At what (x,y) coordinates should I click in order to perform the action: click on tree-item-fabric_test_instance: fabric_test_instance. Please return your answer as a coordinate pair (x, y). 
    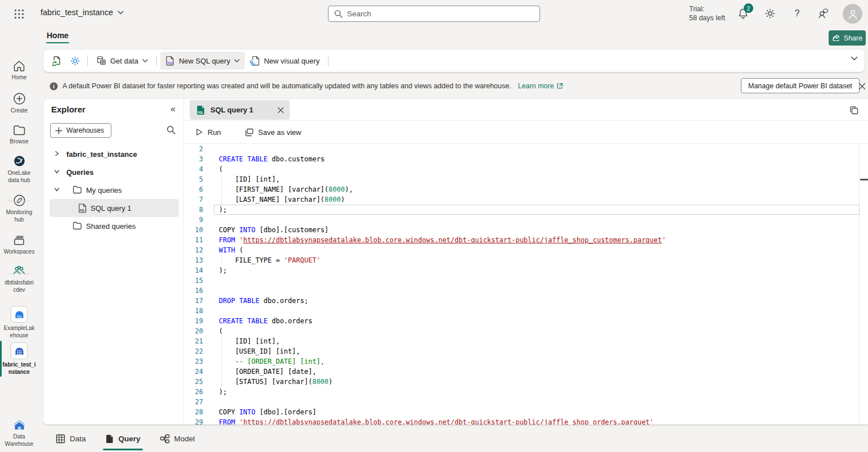
    Looking at the image, I should click on (114, 154).